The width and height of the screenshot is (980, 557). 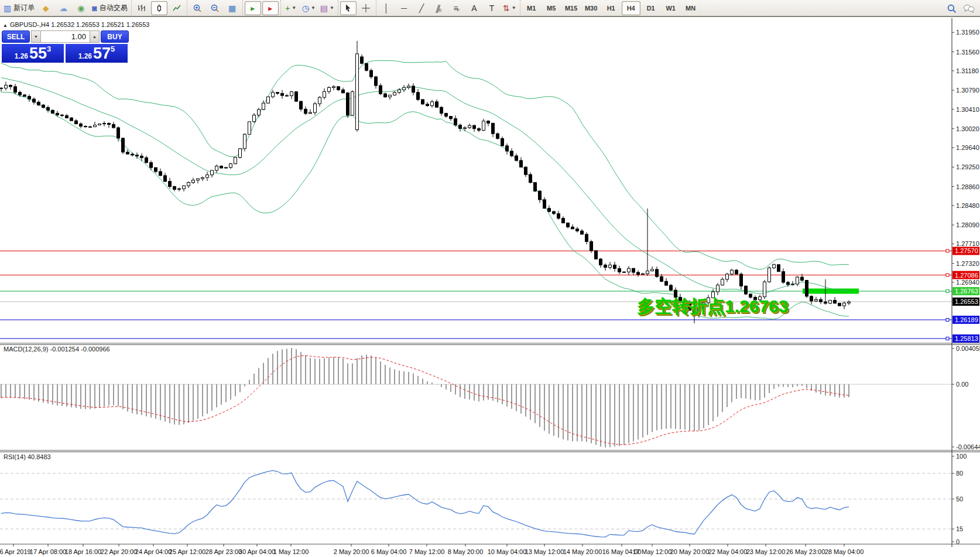 I want to click on zoom-out-button, so click(x=215, y=8).